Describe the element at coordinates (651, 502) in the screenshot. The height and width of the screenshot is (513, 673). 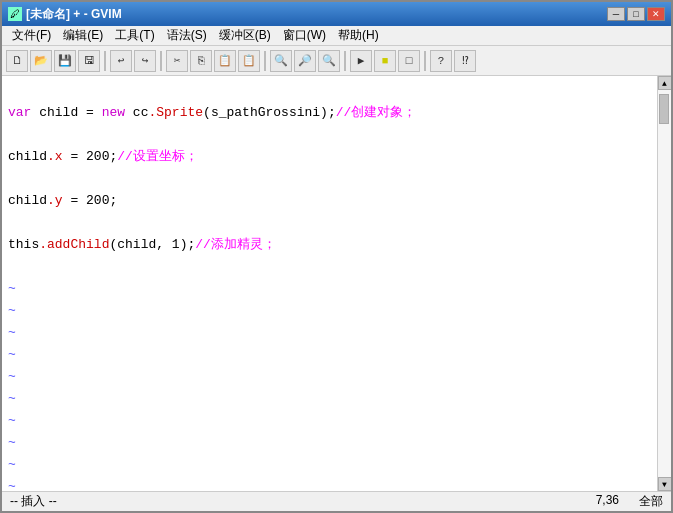
I see `view-position: 全部` at that location.